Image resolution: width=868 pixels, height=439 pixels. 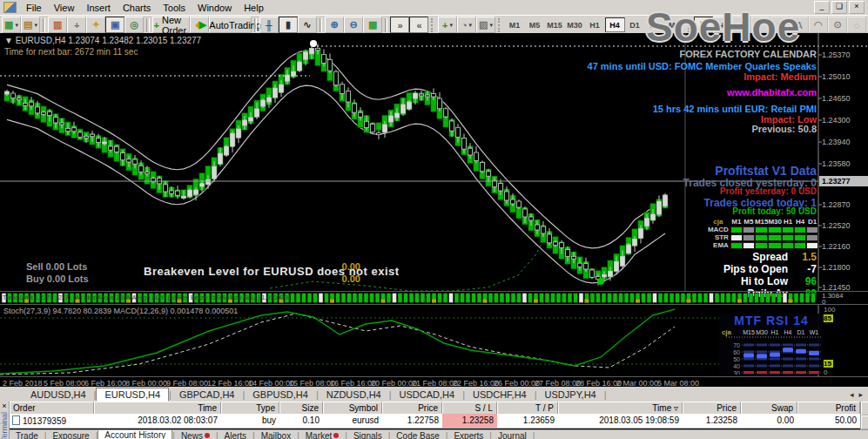 I want to click on scroll-up-icon: ▲, so click(x=865, y=409).